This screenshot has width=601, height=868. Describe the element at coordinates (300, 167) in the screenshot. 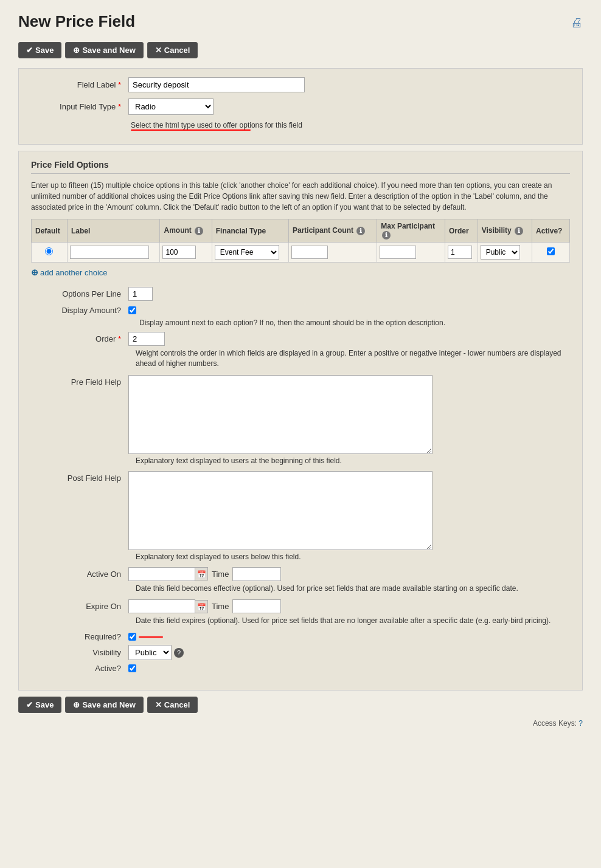

I see `section-title: Price Field Options` at that location.